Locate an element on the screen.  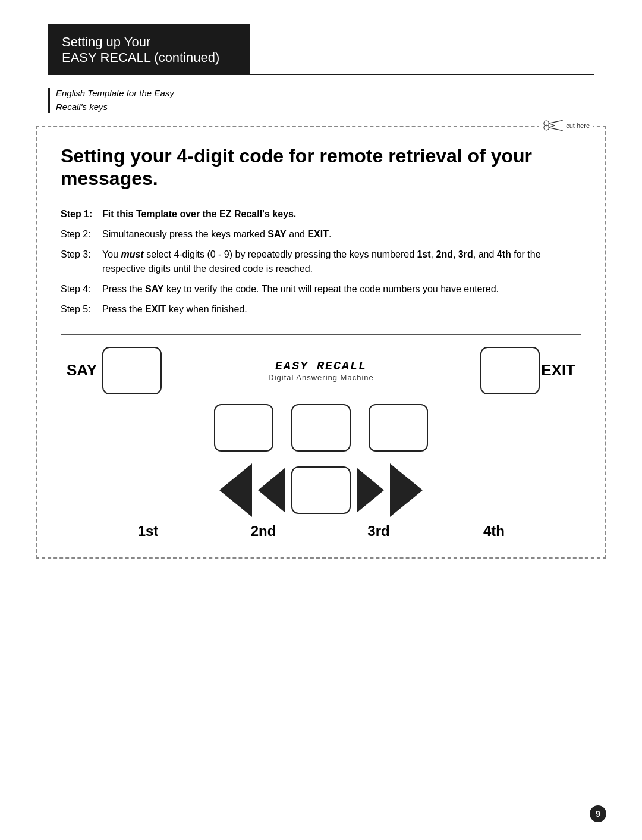
header-line2: EASY RECALL (continued) is located at coordinates (149, 58).